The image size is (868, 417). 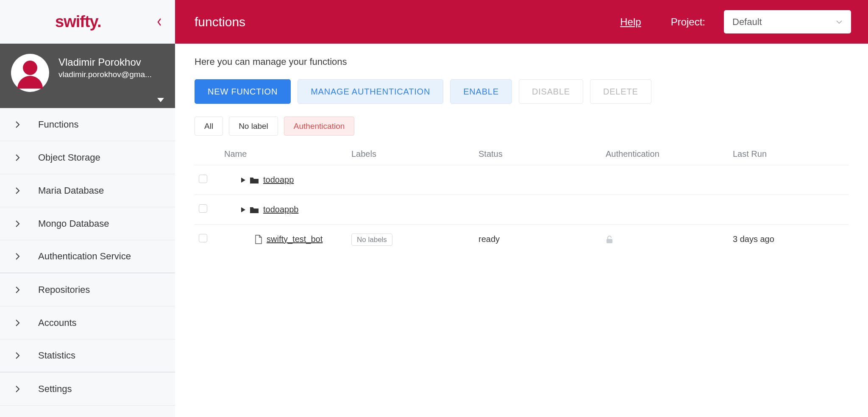 What do you see at coordinates (87, 257) in the screenshot?
I see `nav-auth-service: Authentication Service` at bounding box center [87, 257].